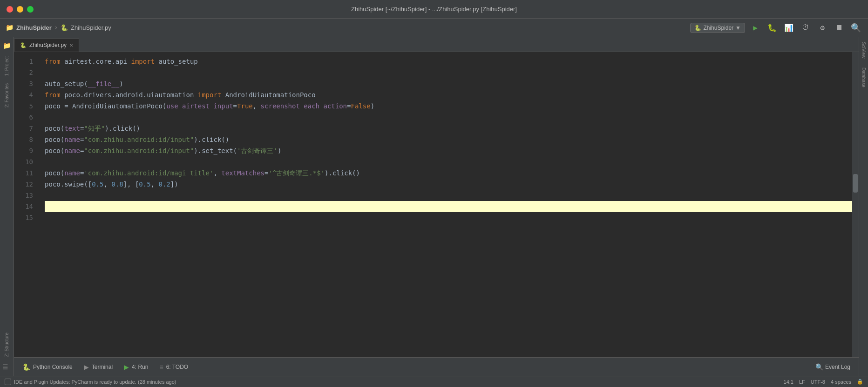 This screenshot has width=868, height=387. What do you see at coordinates (161, 367) in the screenshot?
I see `todo-icon: ≡` at bounding box center [161, 367].